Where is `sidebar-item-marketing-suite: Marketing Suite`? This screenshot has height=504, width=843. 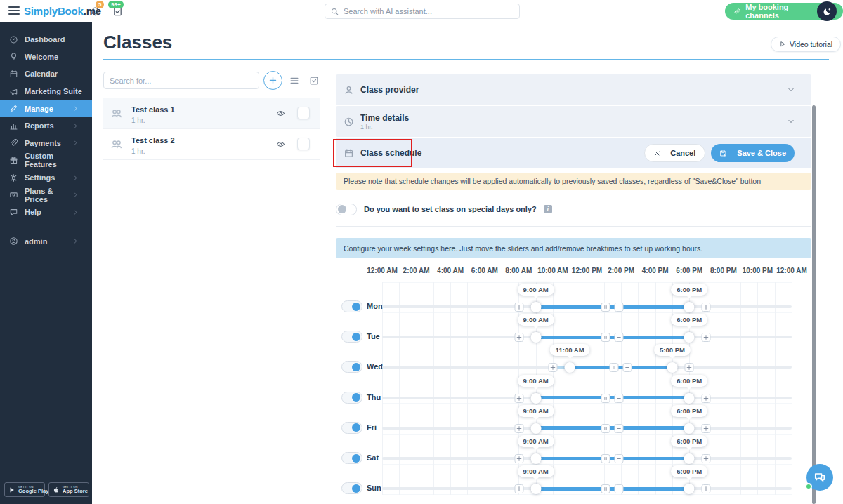 sidebar-item-marketing-suite: Marketing Suite is located at coordinates (46, 91).